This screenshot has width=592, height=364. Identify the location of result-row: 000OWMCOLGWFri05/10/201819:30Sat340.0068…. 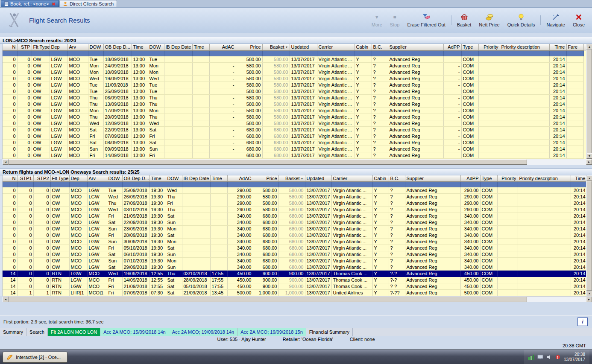
(294, 248).